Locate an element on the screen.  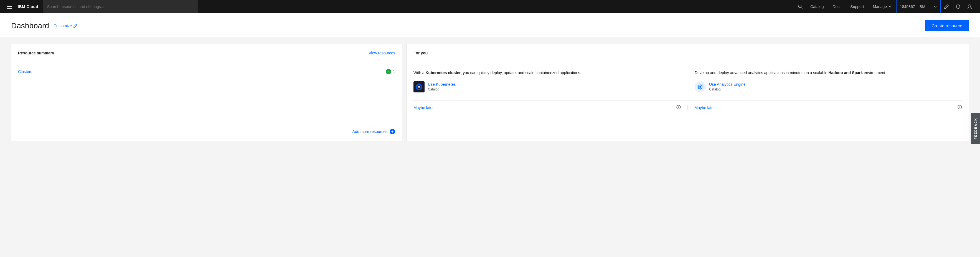
header-left: Dashboard Customize is located at coordinates (44, 26).